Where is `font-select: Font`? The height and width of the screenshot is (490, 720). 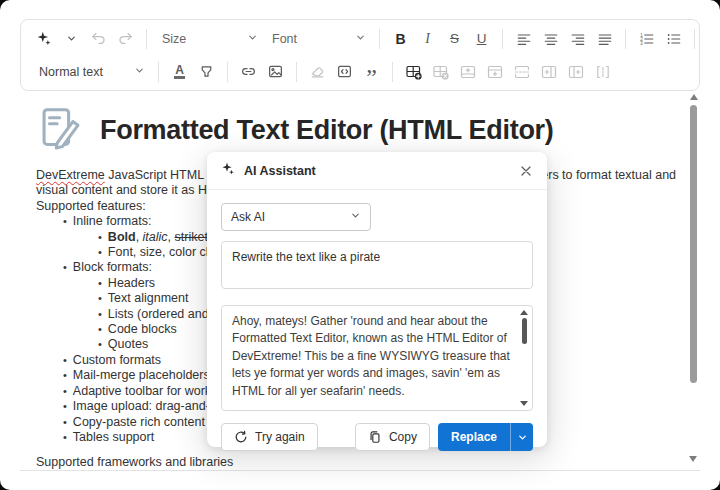 font-select: Font is located at coordinates (318, 39).